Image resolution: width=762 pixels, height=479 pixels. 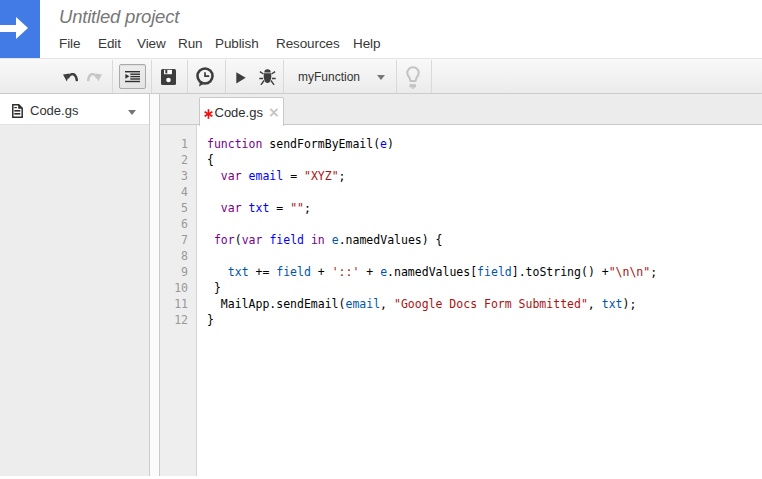 What do you see at coordinates (484, 240) in the screenshot?
I see `code-line: for(var field in e.namedValues) {` at bounding box center [484, 240].